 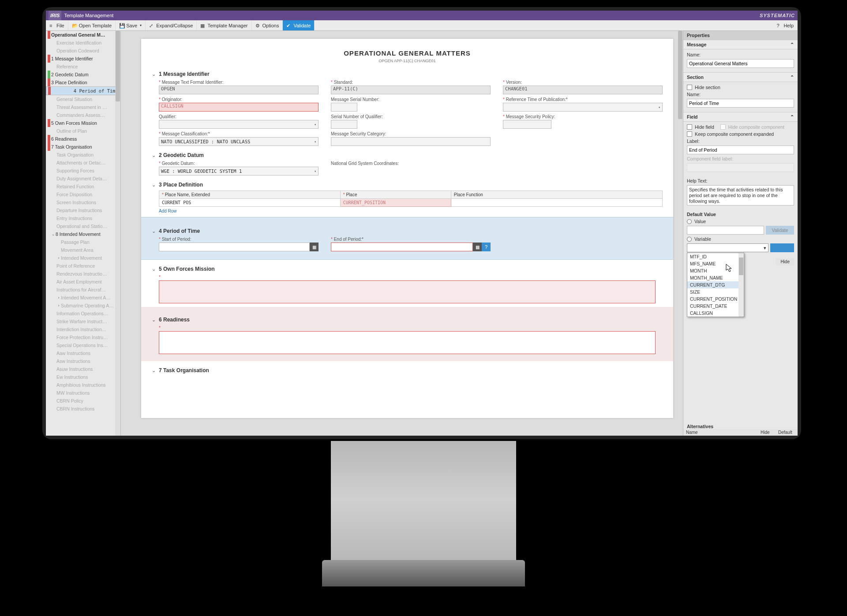 What do you see at coordinates (83, 202) in the screenshot?
I see `tree-item: Screen Instructions` at bounding box center [83, 202].